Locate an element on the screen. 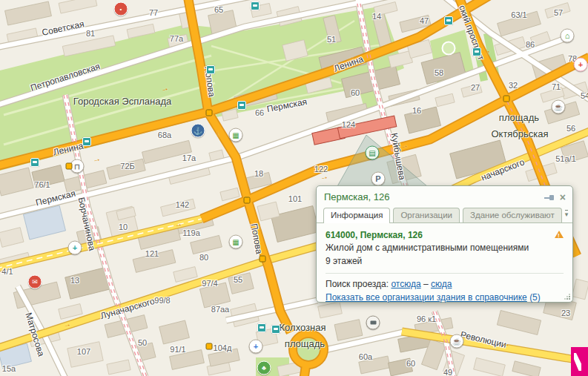 The height and width of the screenshot is (376, 588). building-number: 142 is located at coordinates (182, 205).